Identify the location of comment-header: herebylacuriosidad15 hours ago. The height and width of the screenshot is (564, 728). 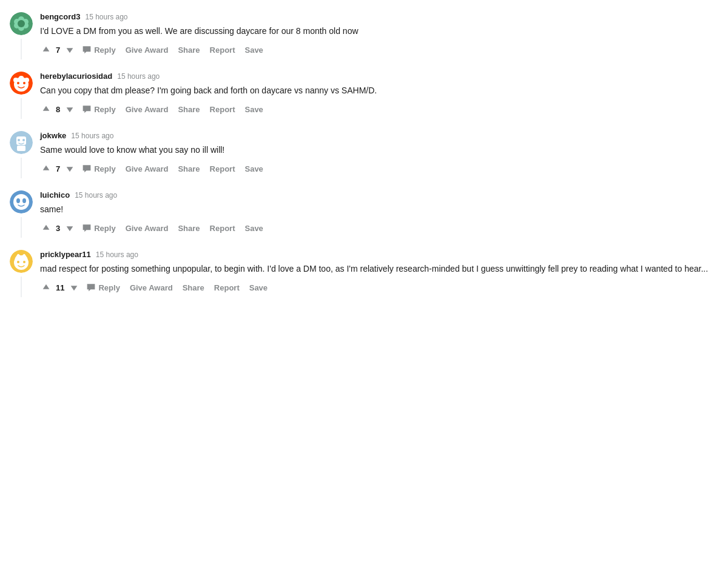
(379, 76).